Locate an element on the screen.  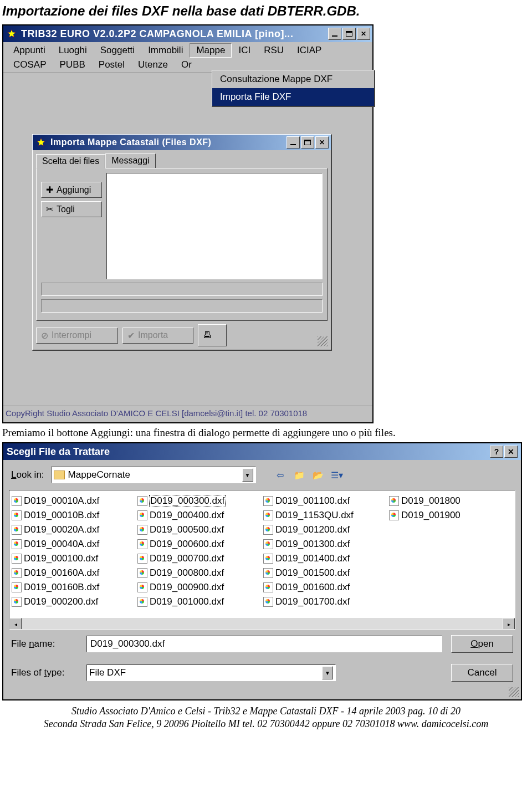
file-item: D019_00020A.dxf is located at coordinates (73, 530).